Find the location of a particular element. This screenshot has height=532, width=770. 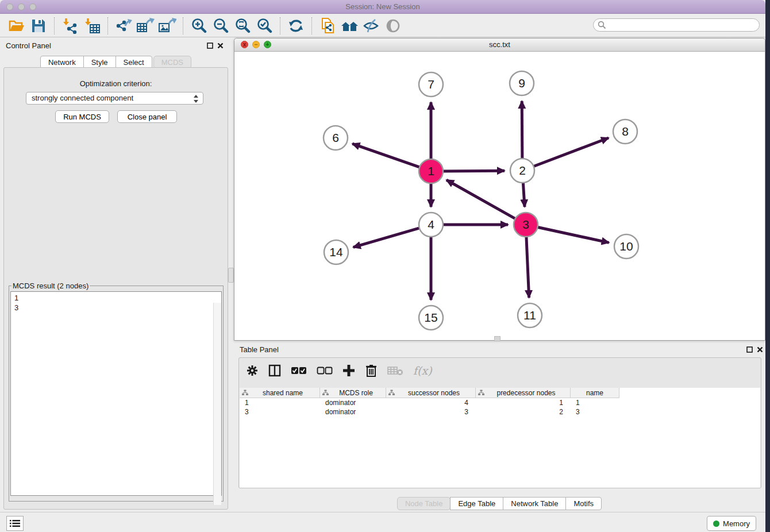

graph-node-label: 1 is located at coordinates (431, 171).